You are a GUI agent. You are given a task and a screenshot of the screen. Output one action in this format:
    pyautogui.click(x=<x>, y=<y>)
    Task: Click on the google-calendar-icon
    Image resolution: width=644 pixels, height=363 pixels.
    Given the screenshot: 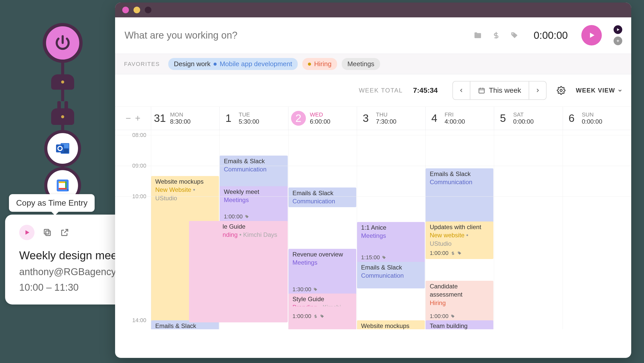 What is the action you would take?
    pyautogui.click(x=63, y=185)
    